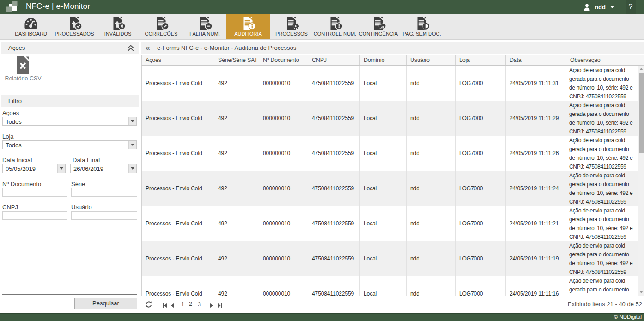  I want to click on page-number-1: 1, so click(183, 304).